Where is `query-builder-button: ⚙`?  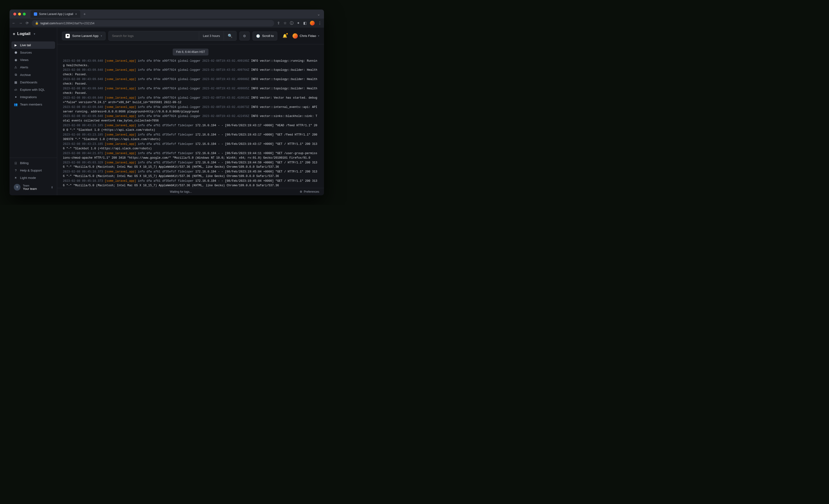
query-builder-button: ⚙ is located at coordinates (245, 36).